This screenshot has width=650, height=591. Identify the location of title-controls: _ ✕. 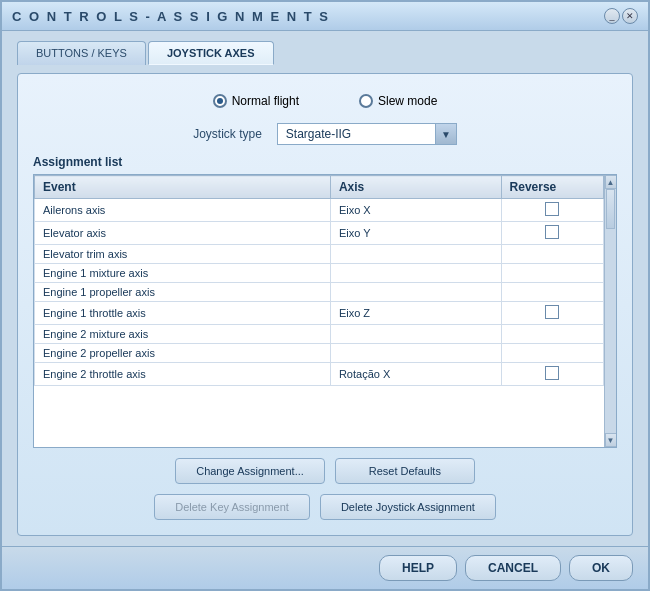
(621, 16).